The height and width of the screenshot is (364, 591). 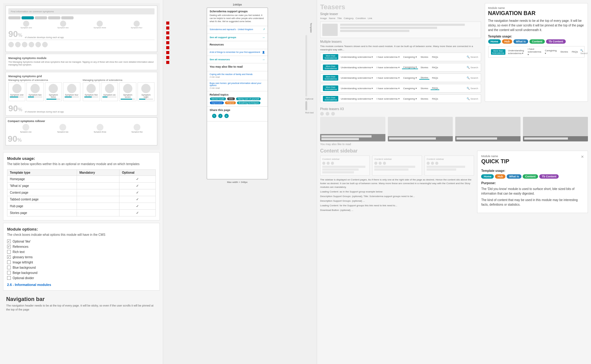 What do you see at coordinates (217, 103) in the screenshot?
I see `tag-depression: Depression` at bounding box center [217, 103].